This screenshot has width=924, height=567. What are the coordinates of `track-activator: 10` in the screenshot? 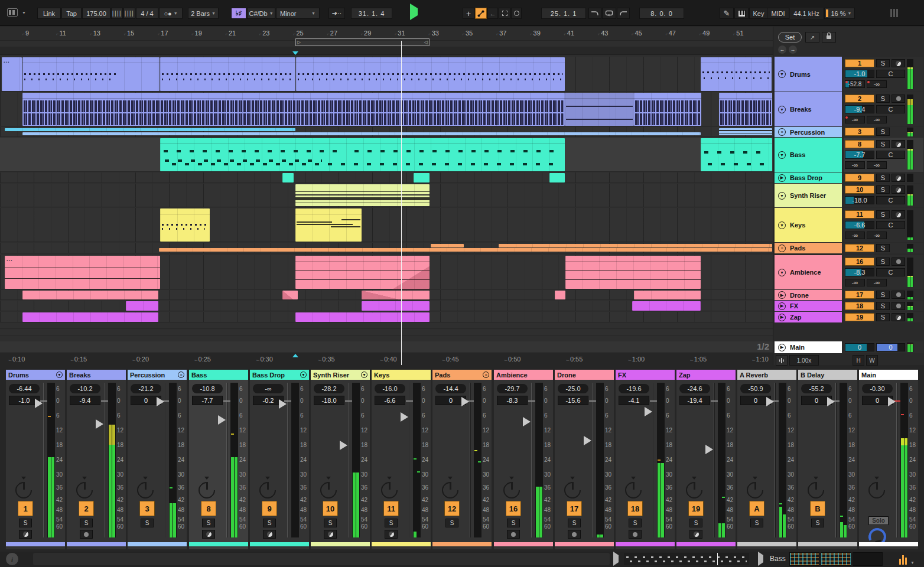 It's located at (330, 509).